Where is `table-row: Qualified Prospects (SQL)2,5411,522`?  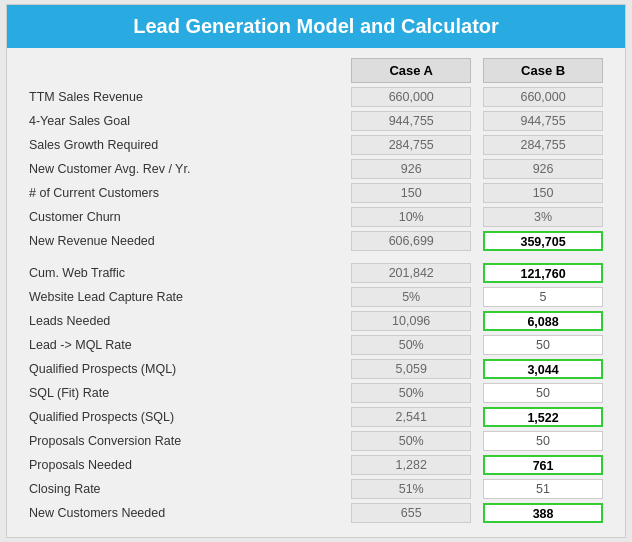 table-row: Qualified Prospects (SQL)2,5411,522 is located at coordinates (316, 417).